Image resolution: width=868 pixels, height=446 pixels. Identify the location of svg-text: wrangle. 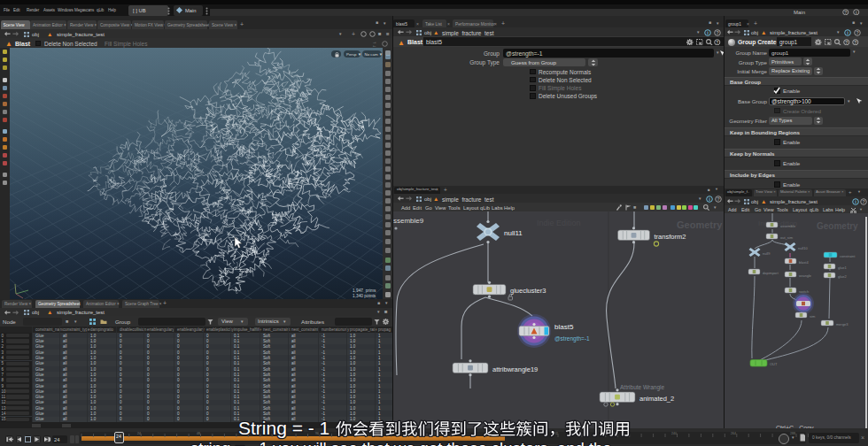
(806, 276).